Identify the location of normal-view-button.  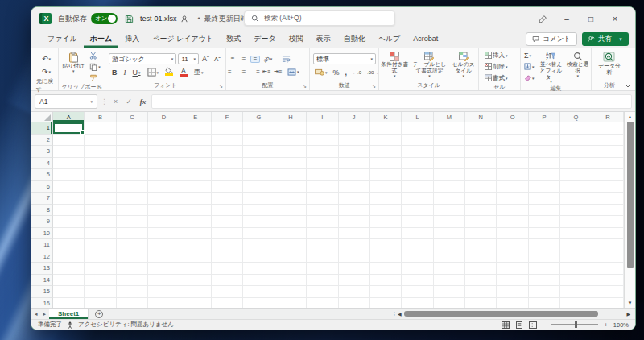
(506, 325).